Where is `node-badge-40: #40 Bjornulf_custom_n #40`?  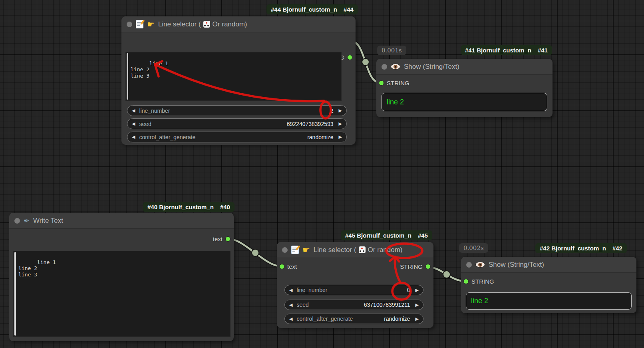 node-badge-40: #40 Bjornulf_custom_n #40 is located at coordinates (189, 207).